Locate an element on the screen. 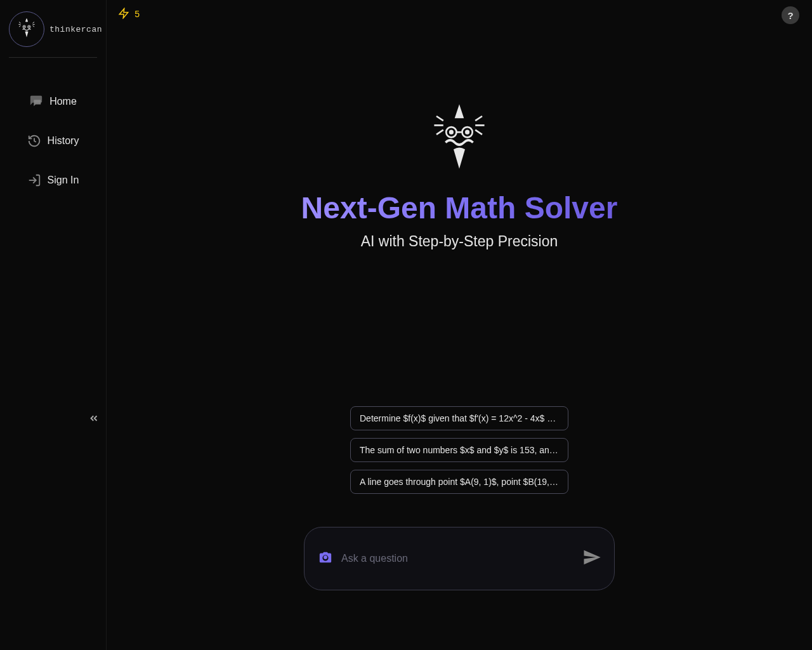  suggestion-item: A line goes through point $A(6, 1)$, poi… is located at coordinates (459, 482).